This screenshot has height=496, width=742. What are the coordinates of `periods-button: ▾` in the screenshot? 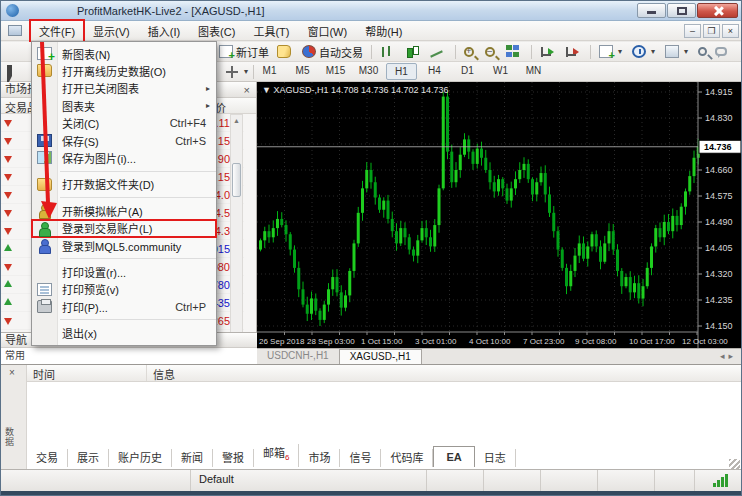 It's located at (644, 52).